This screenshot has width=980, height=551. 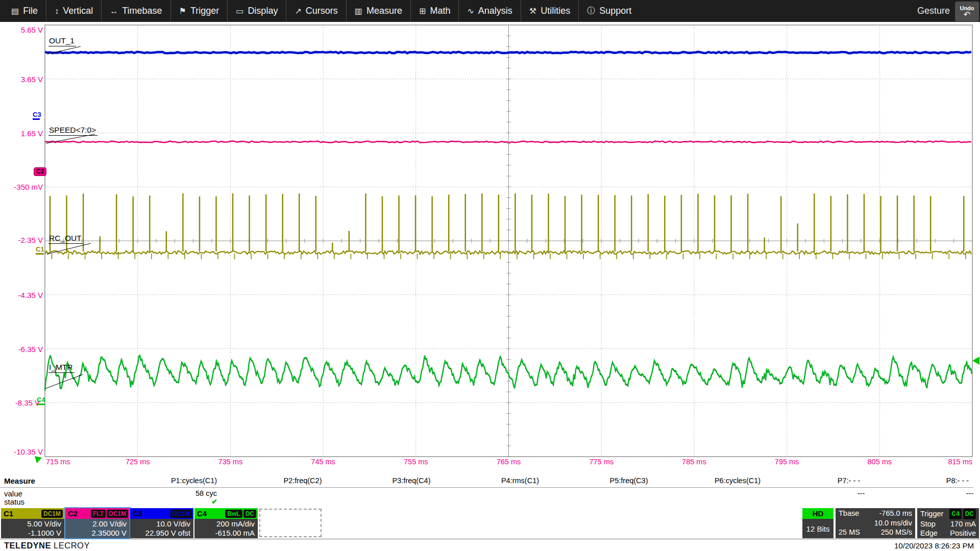 What do you see at coordinates (62, 41) in the screenshot?
I see `trace-label-out1: OUT_1` at bounding box center [62, 41].